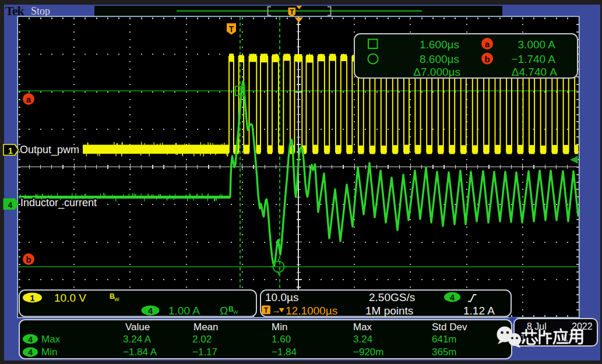  I want to click on svg-text: Δ7.000µs, so click(437, 72).